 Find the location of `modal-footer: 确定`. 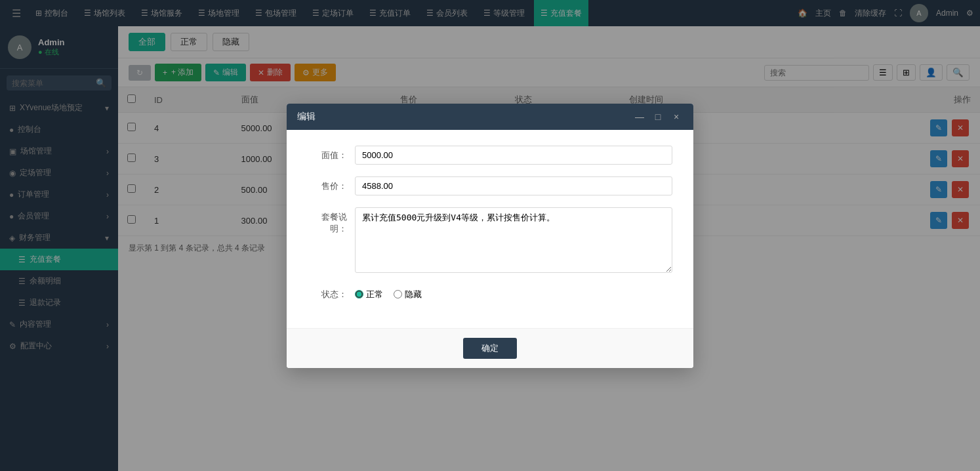

modal-footer: 确定 is located at coordinates (490, 348).